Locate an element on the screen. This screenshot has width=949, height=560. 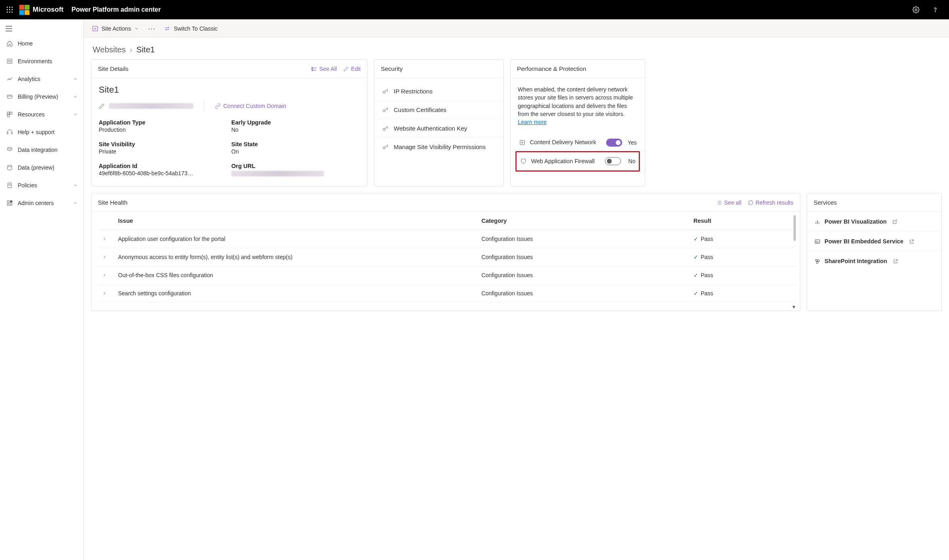
security-ip-restrictions: IP Restrictions is located at coordinates (439, 91).